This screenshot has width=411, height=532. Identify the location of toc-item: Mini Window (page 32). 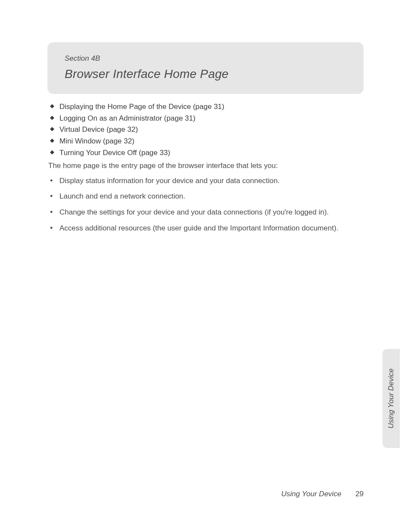
(207, 141).